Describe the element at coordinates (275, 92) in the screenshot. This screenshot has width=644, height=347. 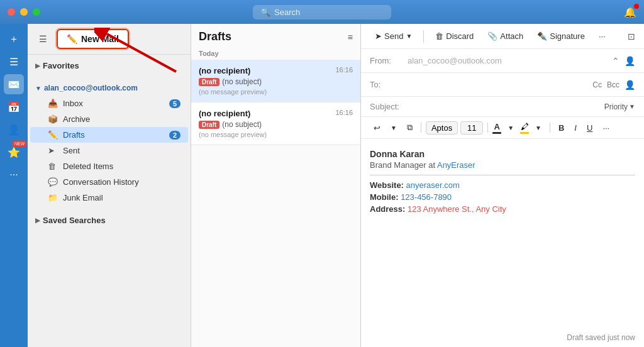
I see `email-preview-1: (no message preview)` at that location.